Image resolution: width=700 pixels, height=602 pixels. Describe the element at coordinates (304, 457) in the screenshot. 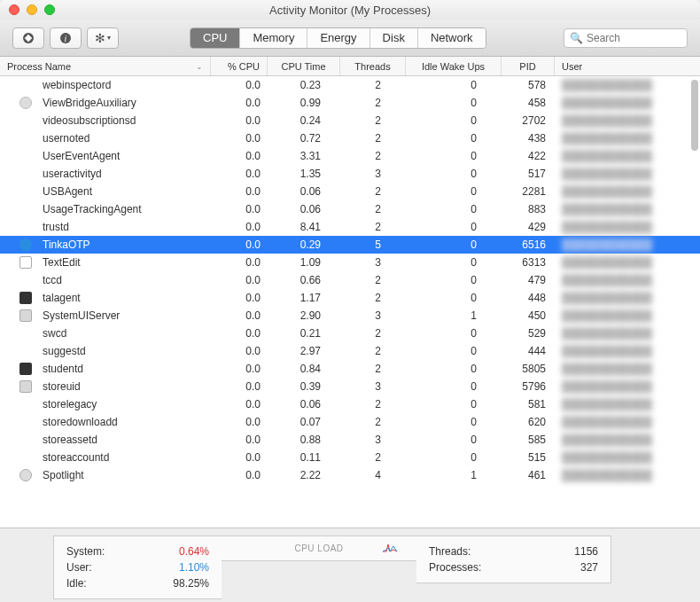

I see `cpu-time: 0.11` at that location.